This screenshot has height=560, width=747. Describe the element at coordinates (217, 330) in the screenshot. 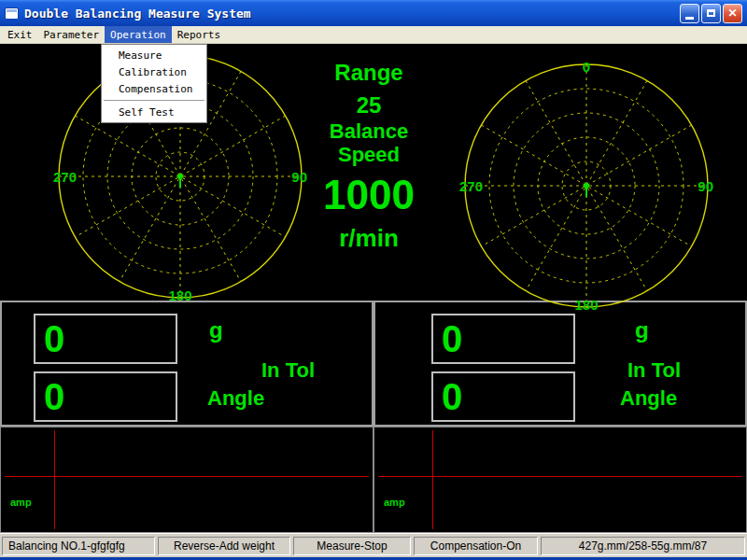

I see `left-weight-unit: g` at that location.